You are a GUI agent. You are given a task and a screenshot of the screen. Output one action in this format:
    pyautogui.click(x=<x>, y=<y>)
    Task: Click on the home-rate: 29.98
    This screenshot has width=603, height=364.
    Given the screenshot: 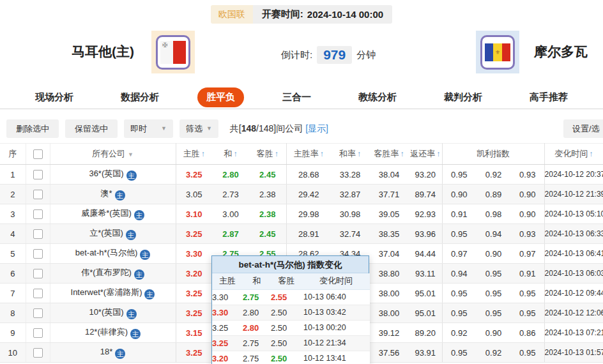 What is the action you would take?
    pyautogui.click(x=309, y=215)
    